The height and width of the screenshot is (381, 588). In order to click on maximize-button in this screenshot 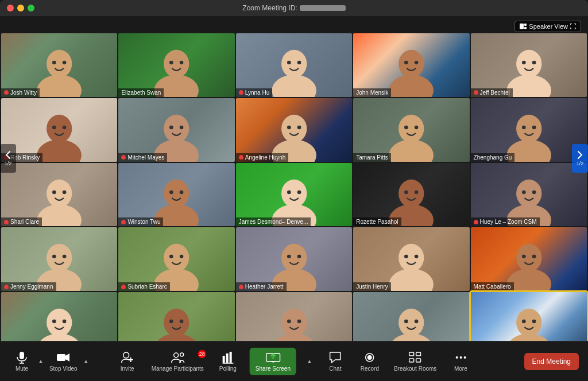, I will do `click(31, 8)`.